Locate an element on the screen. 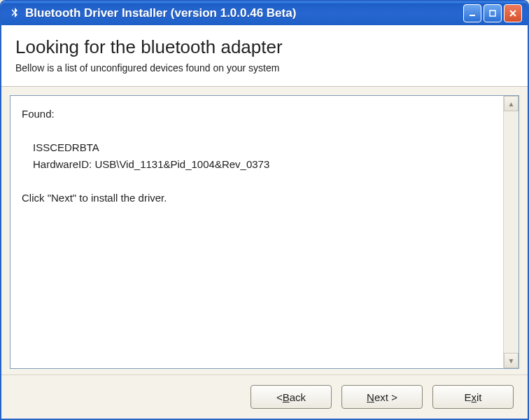 This screenshot has height=420, width=529. chevron-up-icon: ▲ is located at coordinates (512, 104).